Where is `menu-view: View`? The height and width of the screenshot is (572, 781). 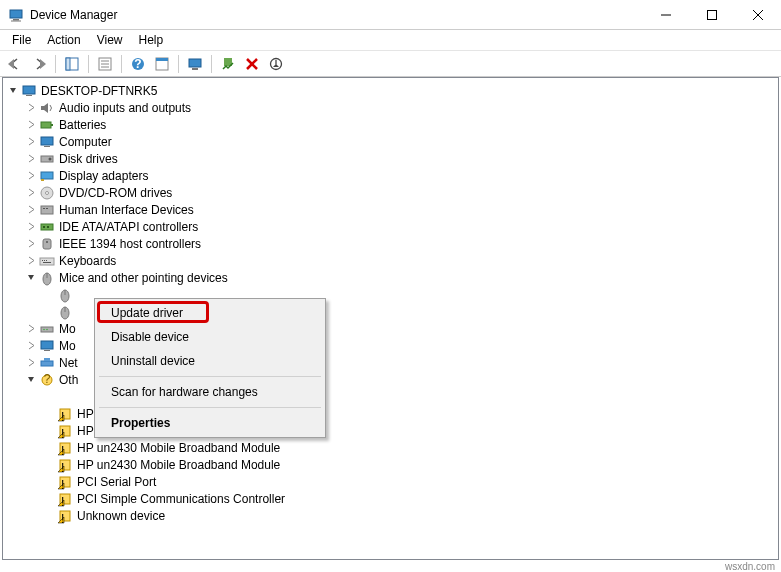 menu-view: View is located at coordinates (110, 40).